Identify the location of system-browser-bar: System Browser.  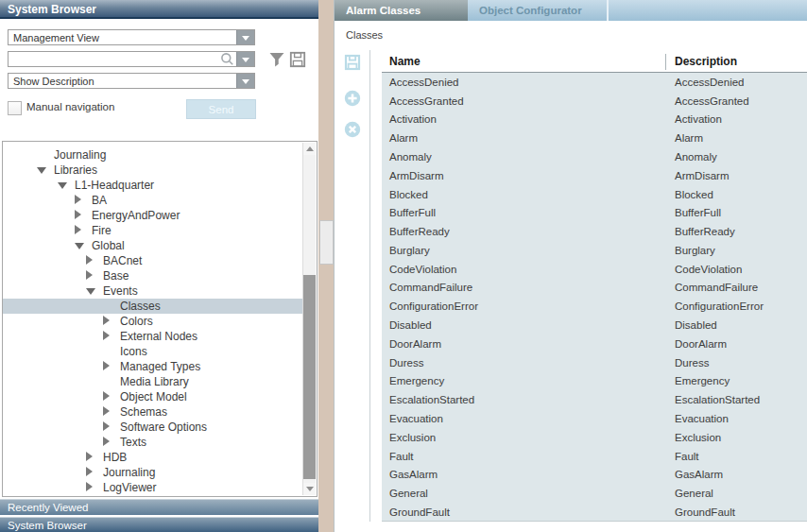
(159, 524).